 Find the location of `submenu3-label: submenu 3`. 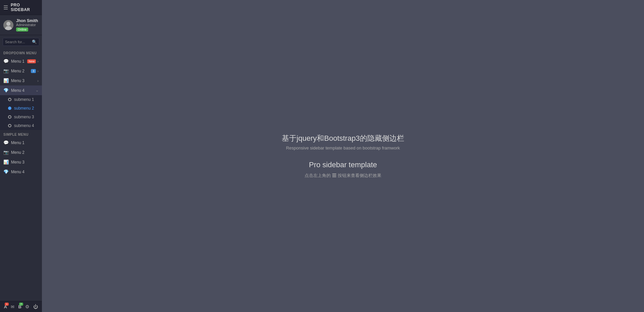

submenu3-label: submenu 3 is located at coordinates (24, 117).